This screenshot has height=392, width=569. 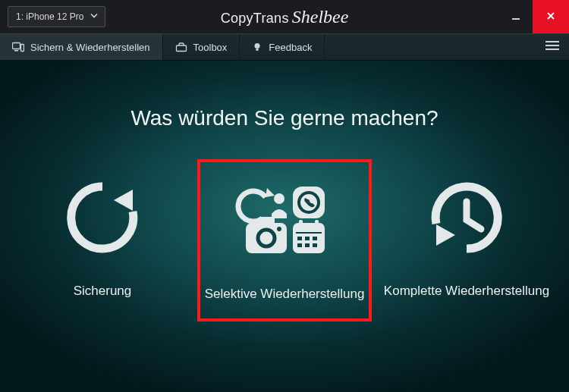 What do you see at coordinates (82, 47) in the screenshot?
I see `tab-backup-restore: Sichern & Wiederherstellen` at bounding box center [82, 47].